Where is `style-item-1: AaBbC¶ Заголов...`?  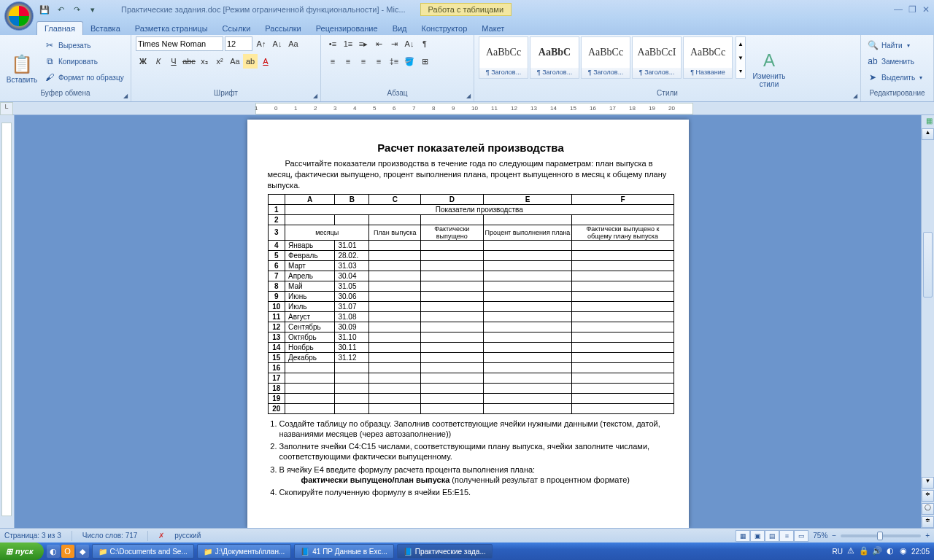 style-item-1: AaBbC¶ Заголов... is located at coordinates (555, 58).